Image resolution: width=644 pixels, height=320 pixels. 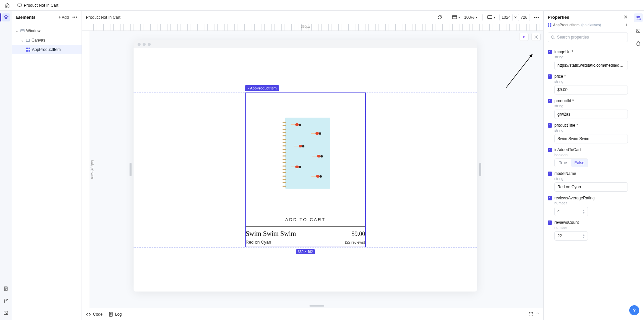 What do you see at coordinates (305, 220) in the screenshot?
I see `add-to-cart-button: ADD TO CART` at bounding box center [305, 220].